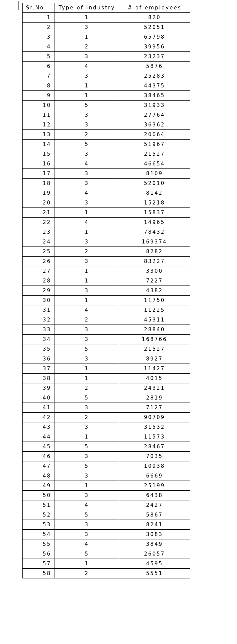 This screenshot has width=237, height=644. What do you see at coordinates (155, 466) in the screenshot?
I see `cell-employees: 10938` at bounding box center [155, 466].